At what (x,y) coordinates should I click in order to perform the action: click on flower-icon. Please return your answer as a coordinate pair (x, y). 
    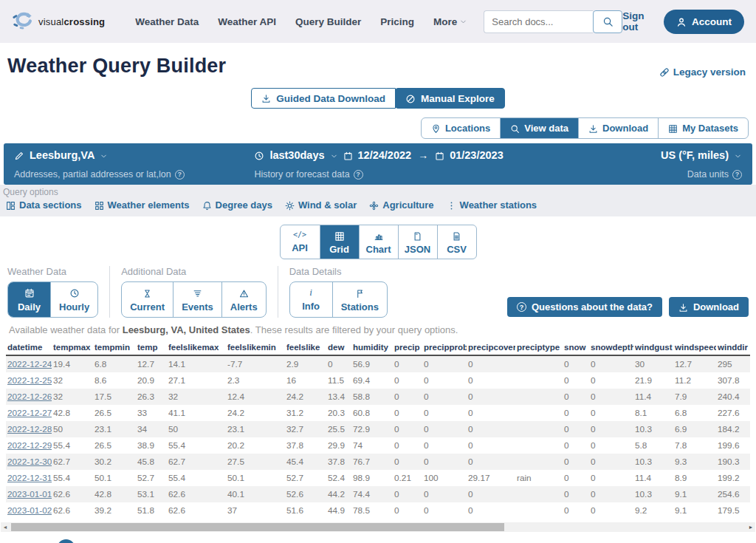
    Looking at the image, I should click on (374, 205).